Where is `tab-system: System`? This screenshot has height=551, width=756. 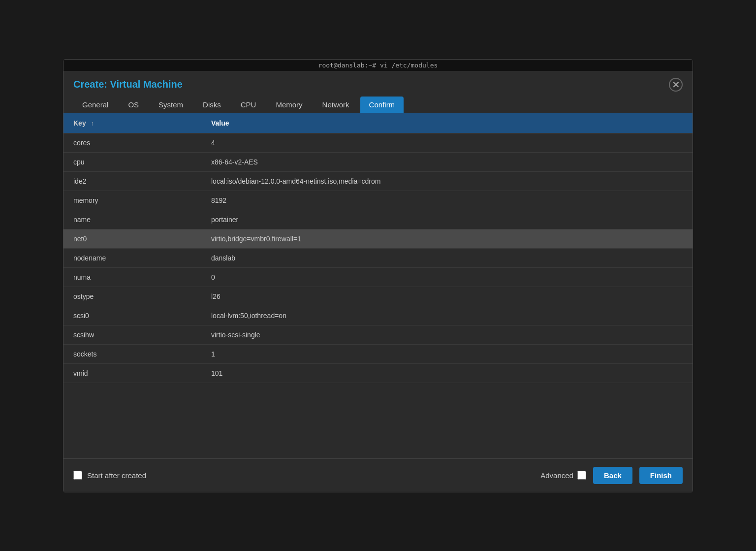
tab-system: System is located at coordinates (171, 104).